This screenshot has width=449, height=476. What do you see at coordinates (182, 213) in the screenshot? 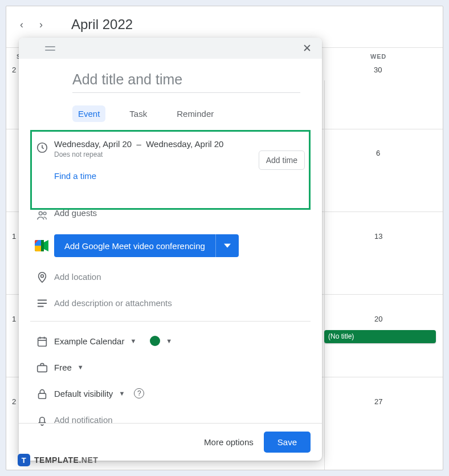
I see `add-guests-label: Add guests` at bounding box center [182, 213].